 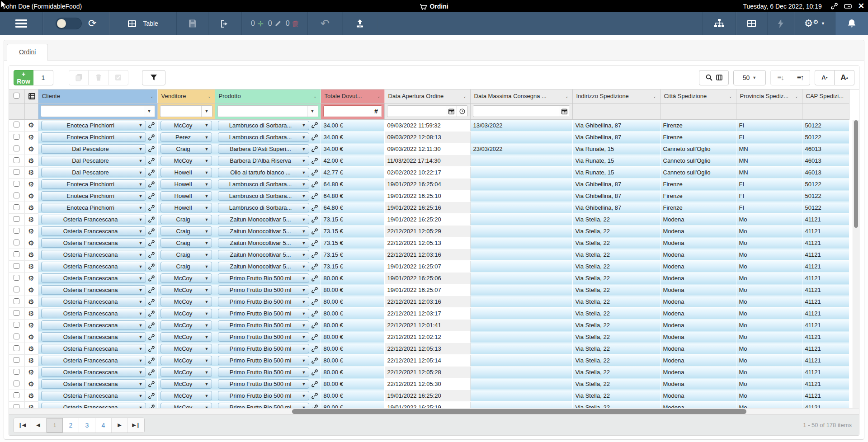 I want to click on column-header-totale: Totale Dovut...⌄, so click(x=353, y=96).